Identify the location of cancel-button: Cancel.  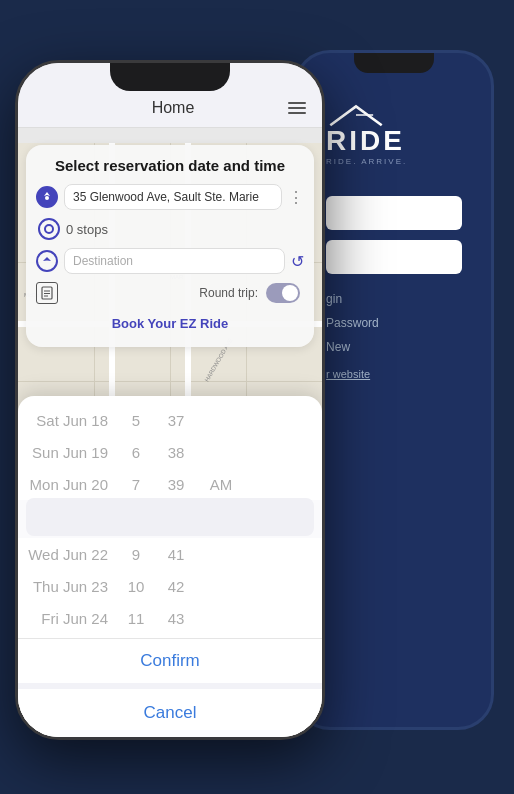
(170, 713).